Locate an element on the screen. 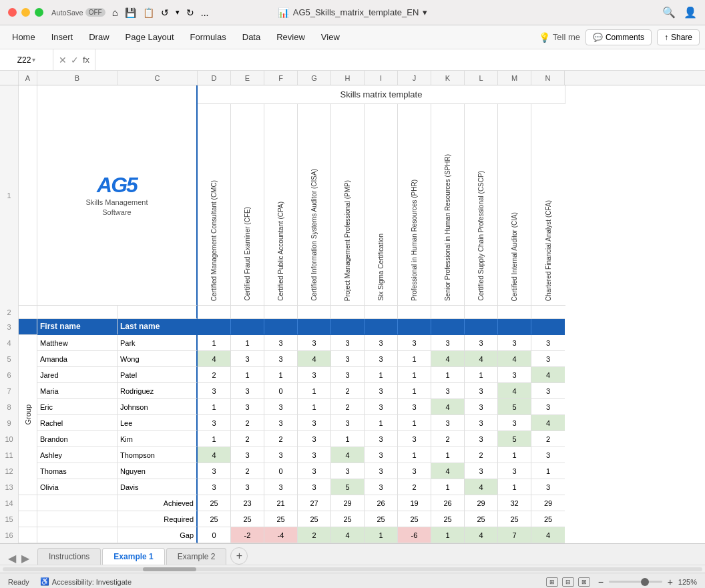 This screenshot has width=705, height=588. cell-required-2: 25 is located at coordinates (281, 519).